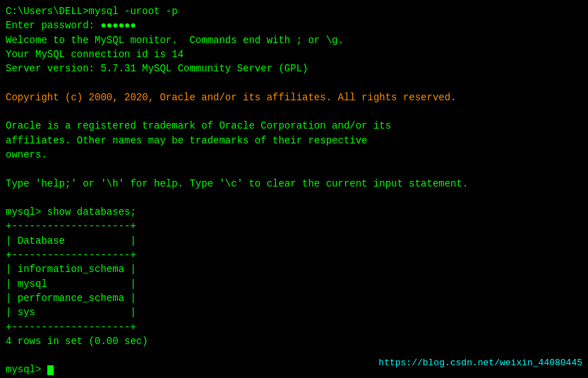  What do you see at coordinates (294, 184) in the screenshot?
I see `help-line: Type 'help;' or '\h' for help. Type '\c'…` at bounding box center [294, 184].